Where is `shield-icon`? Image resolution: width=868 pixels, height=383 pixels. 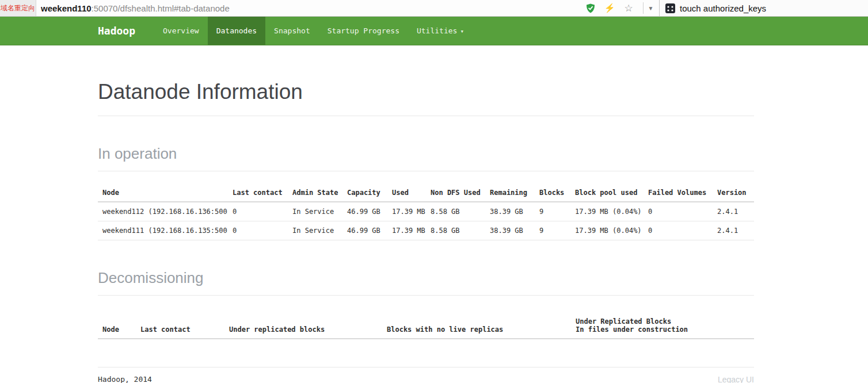 shield-icon is located at coordinates (591, 8).